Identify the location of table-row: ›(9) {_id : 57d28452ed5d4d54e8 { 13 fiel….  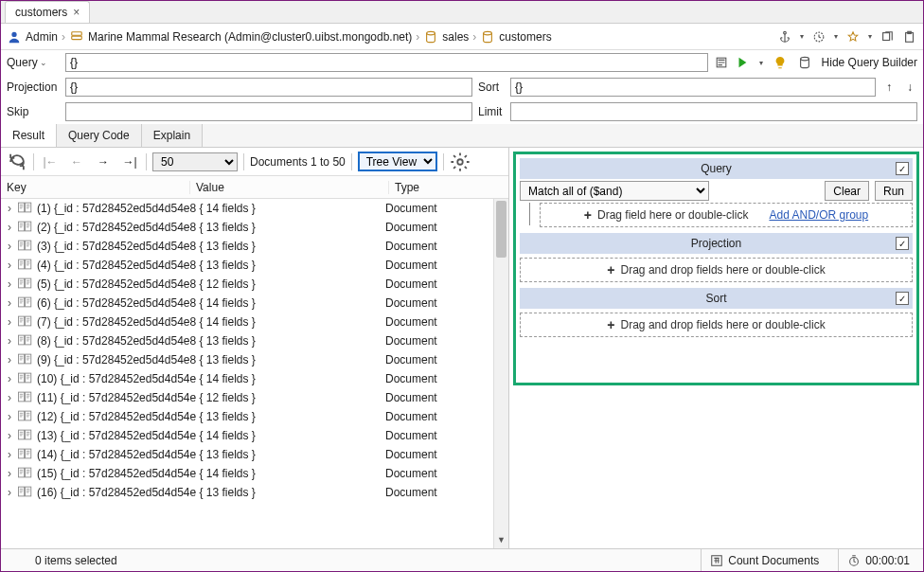
(247, 360).